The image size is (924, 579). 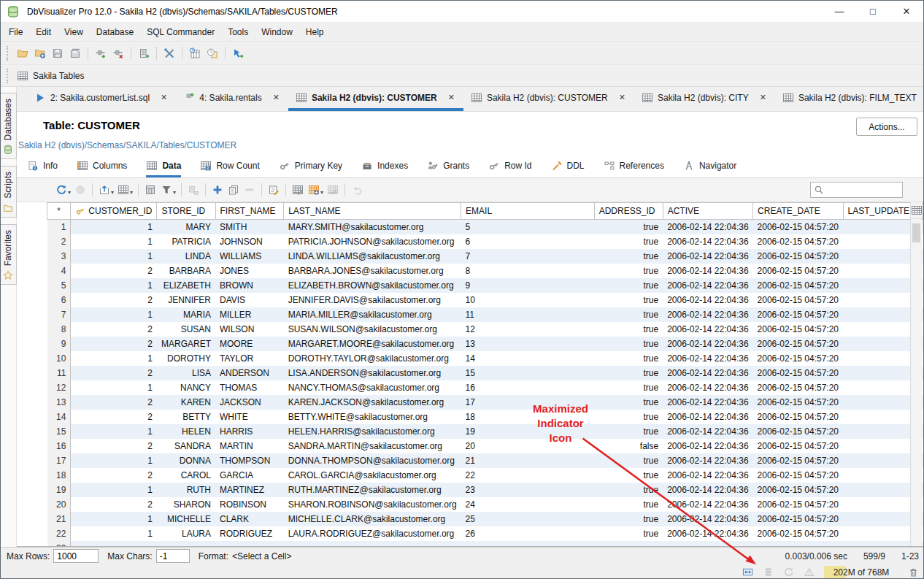 I want to click on cell-last_name: LAURA.RODRIGUEZ@sakilacustomer.org, so click(x=372, y=534).